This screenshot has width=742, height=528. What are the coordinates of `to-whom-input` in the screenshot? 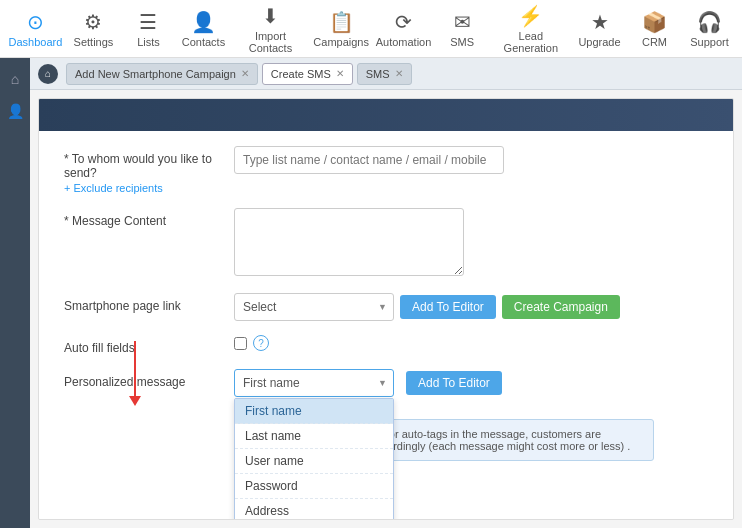 It's located at (369, 160).